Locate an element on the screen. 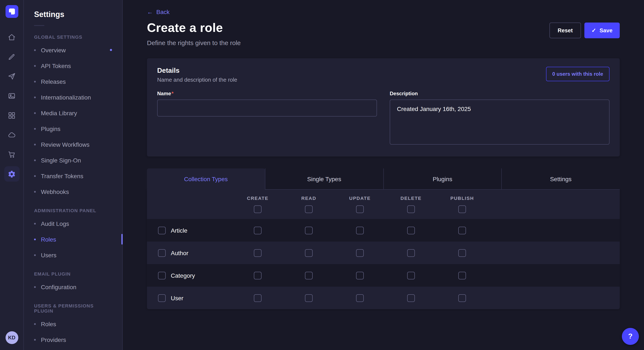  strapi-logo is located at coordinates (12, 11).